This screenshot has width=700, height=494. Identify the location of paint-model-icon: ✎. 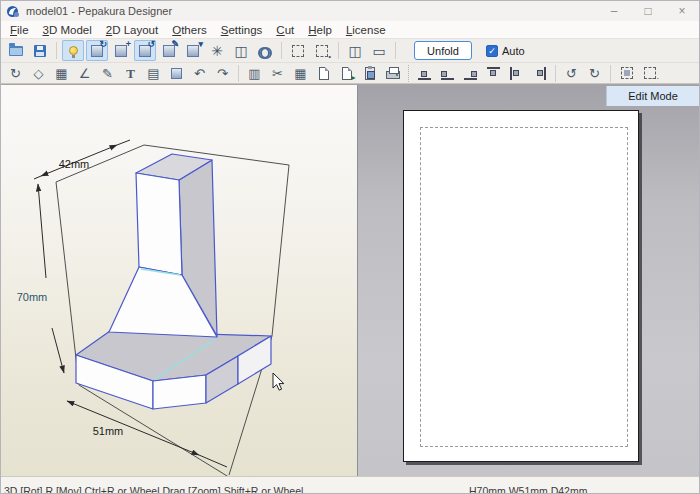
(169, 50).